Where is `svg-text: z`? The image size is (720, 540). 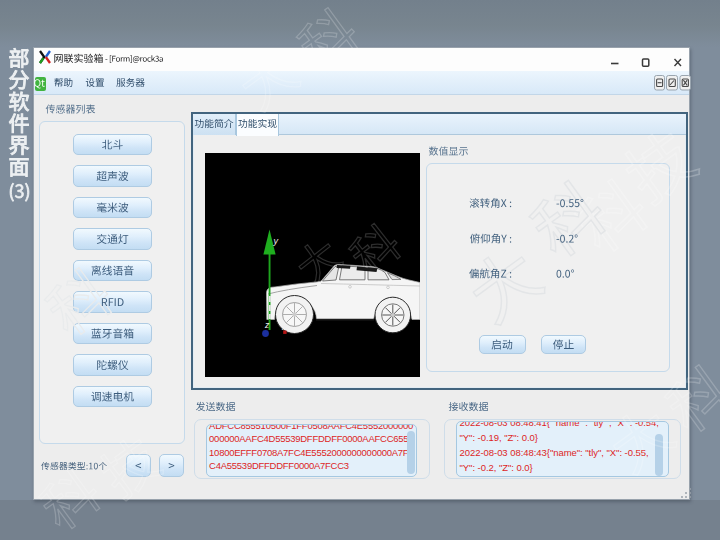
svg-text: z is located at coordinates (267, 324).